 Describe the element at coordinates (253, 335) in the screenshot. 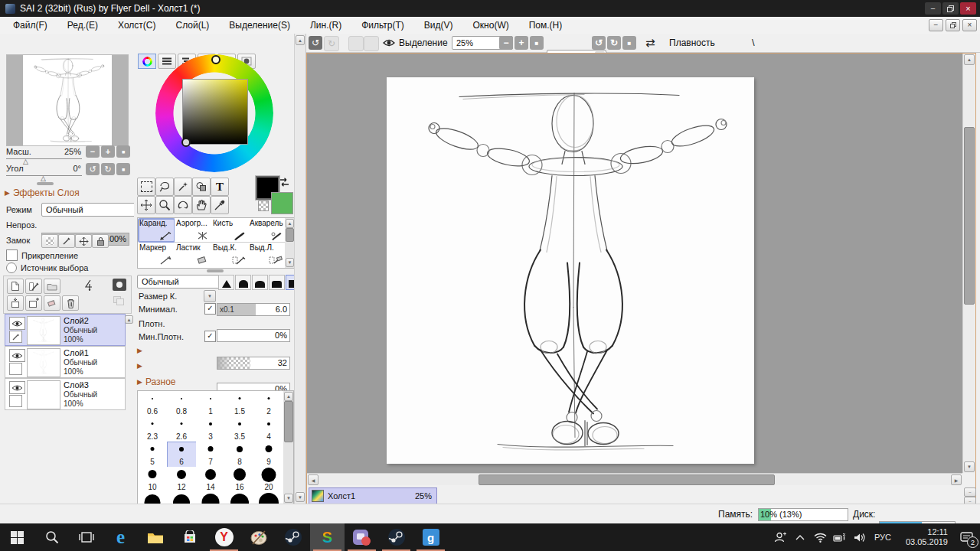

I see `min-size-slider: 0%` at that location.